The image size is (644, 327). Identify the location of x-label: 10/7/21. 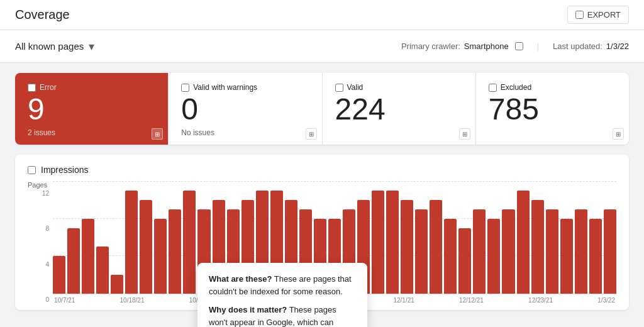
(64, 301).